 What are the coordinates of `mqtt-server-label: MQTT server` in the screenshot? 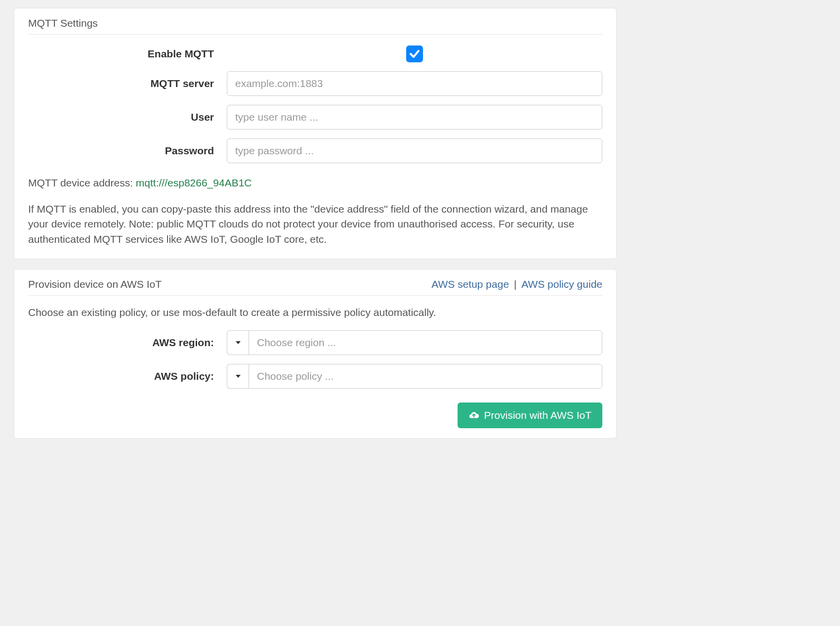 It's located at (127, 84).